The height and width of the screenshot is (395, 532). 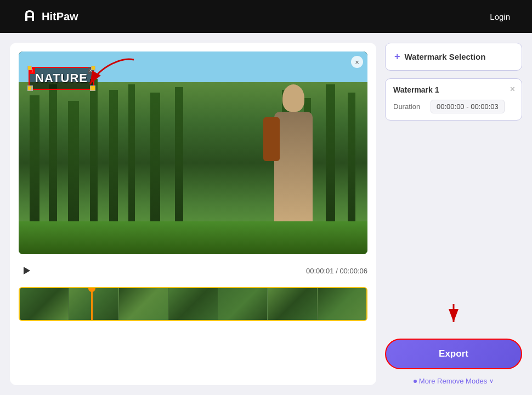 What do you see at coordinates (397, 57) in the screenshot?
I see `plus-icon: +` at bounding box center [397, 57].